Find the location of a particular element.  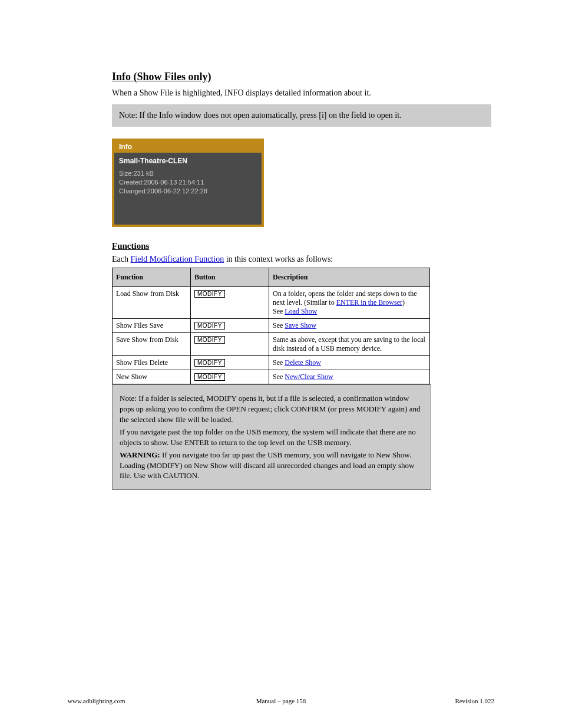

save-show-link: Save Show is located at coordinates (300, 325).